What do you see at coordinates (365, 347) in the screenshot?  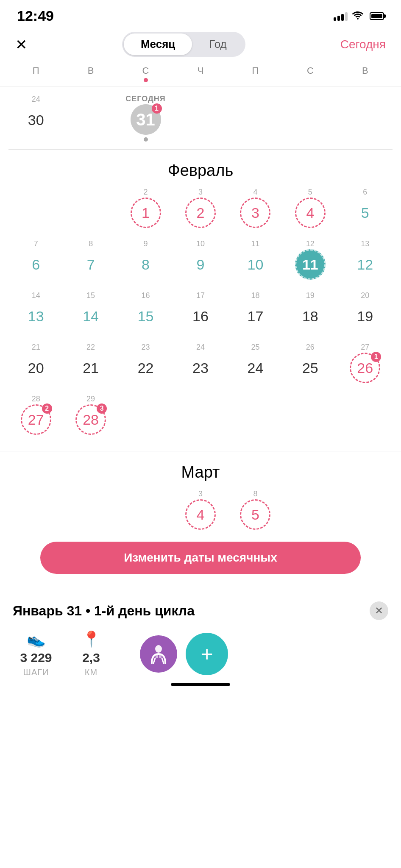 I see `day-num-top: 27` at bounding box center [365, 347].